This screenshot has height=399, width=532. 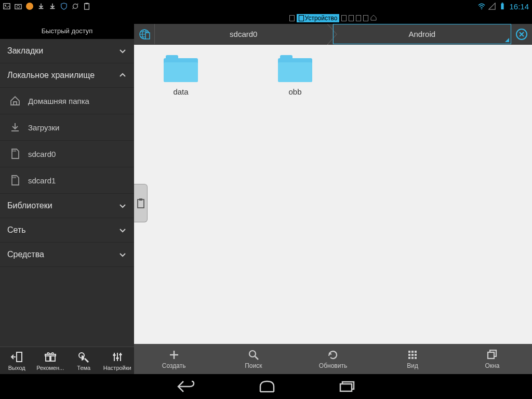 I want to click on chevron-up-icon, so click(x=123, y=75).